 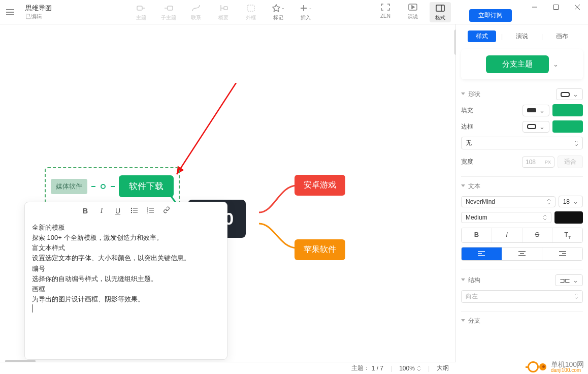 What do you see at coordinates (126, 228) in the screenshot?
I see `note-line: 全新的模板` at bounding box center [126, 228].